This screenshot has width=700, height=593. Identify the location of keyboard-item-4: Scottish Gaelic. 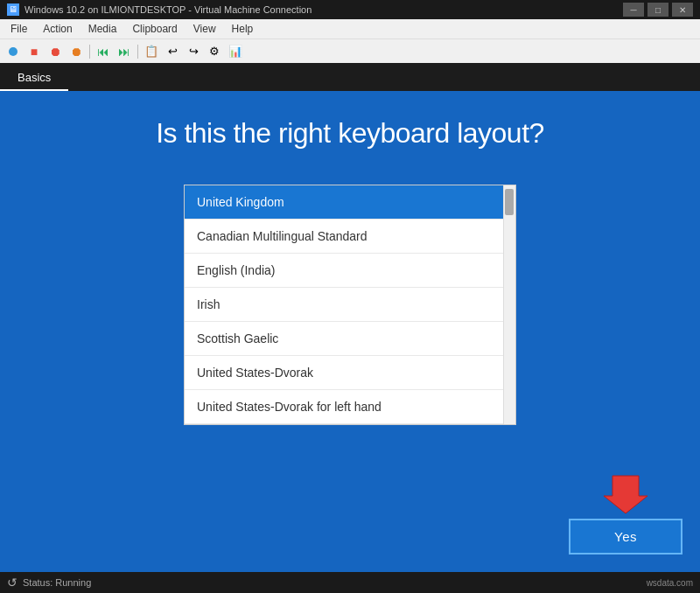
(350, 339).